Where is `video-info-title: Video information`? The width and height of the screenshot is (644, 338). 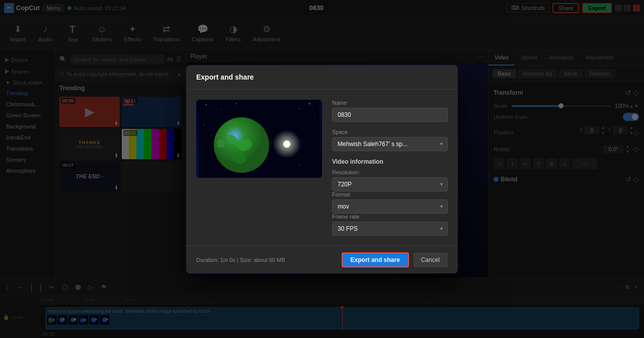 video-info-title: Video information is located at coordinates (390, 162).